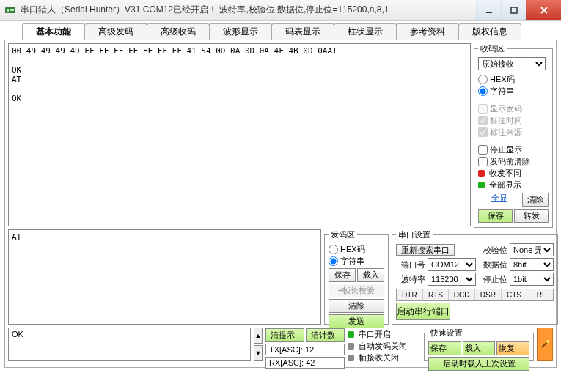 The height and width of the screenshot is (392, 561). Describe the element at coordinates (479, 344) in the screenshot. I see `quickset-panel: 快速设置 保存 载入 恢复 启动时载入上次设置` at that location.